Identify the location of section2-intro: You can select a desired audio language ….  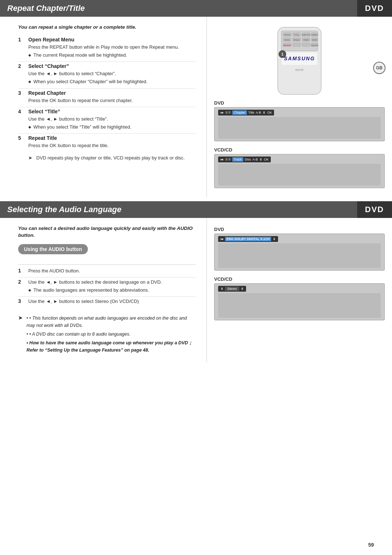
(107, 232).